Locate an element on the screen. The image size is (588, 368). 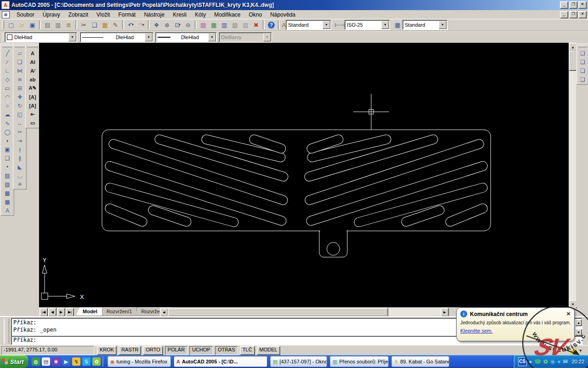
status-tray-arrow-icon: ▾ is located at coordinates (581, 351).